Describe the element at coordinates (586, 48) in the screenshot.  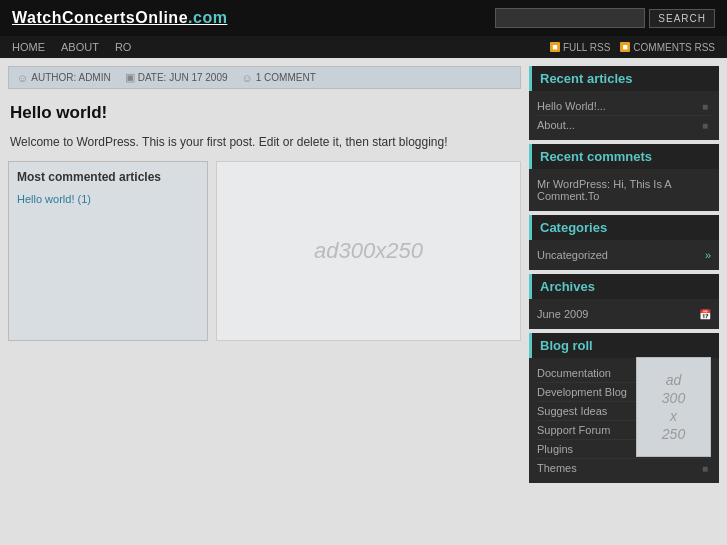
I see `full-rss-label: FULL RSS` at that location.